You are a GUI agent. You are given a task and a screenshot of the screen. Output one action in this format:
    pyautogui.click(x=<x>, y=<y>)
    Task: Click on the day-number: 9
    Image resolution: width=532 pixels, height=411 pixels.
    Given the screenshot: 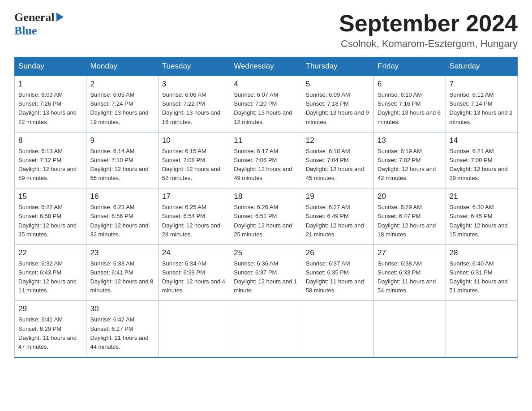 What is the action you would take?
    pyautogui.click(x=122, y=141)
    